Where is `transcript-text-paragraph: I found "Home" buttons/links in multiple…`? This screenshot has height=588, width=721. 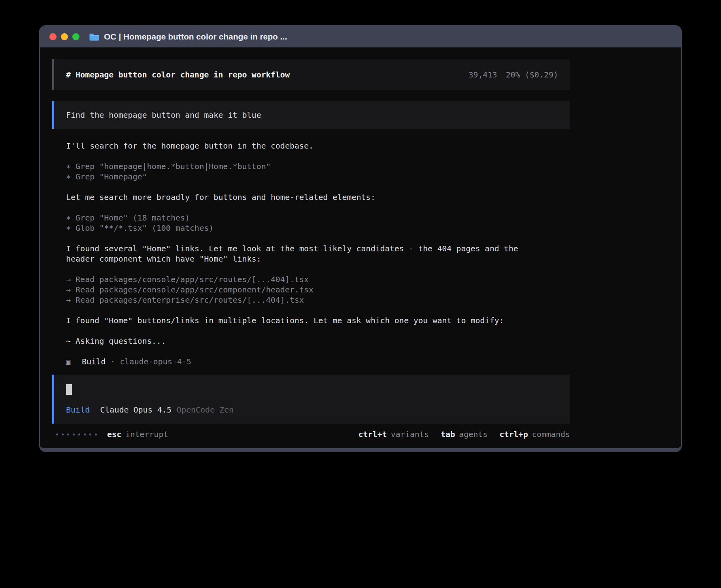 transcript-text-paragraph: I found "Home" buttons/links in multiple… is located at coordinates (303, 320).